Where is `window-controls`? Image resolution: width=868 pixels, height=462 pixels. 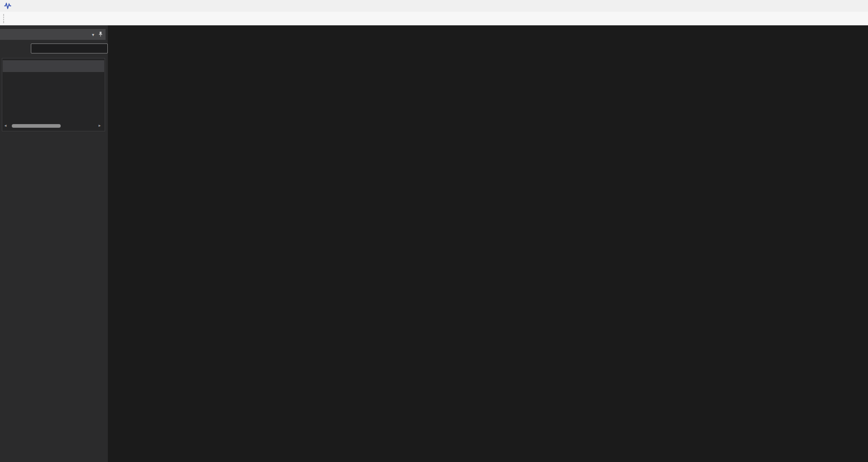
window-controls is located at coordinates (837, 6).